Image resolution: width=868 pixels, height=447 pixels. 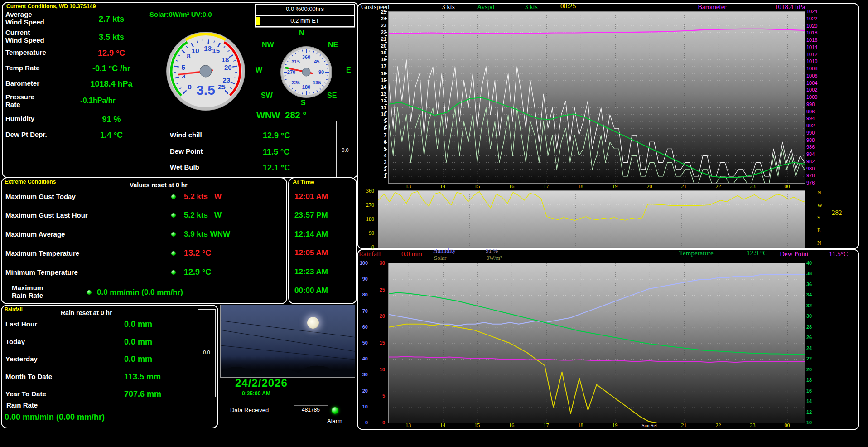 I want to click on baro-y-tick: 986, so click(x=810, y=147).